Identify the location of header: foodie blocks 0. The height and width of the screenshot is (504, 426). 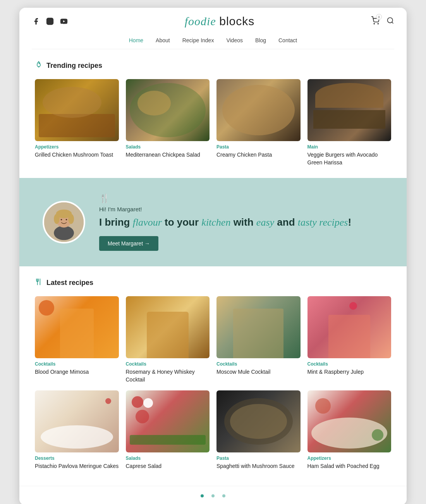
(213, 29).